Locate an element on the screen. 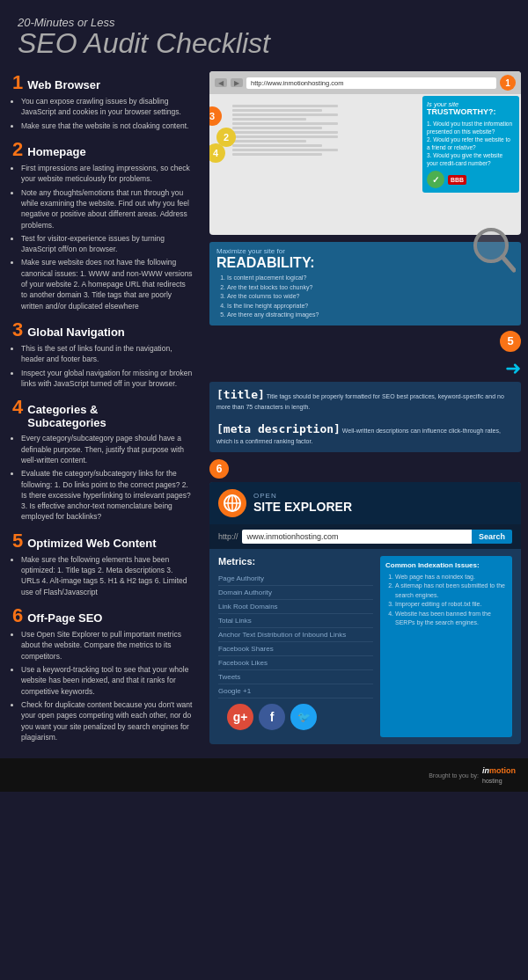 This screenshot has width=528, height=980. section6-title: 6 Off-Page SEO is located at coordinates (103, 616).